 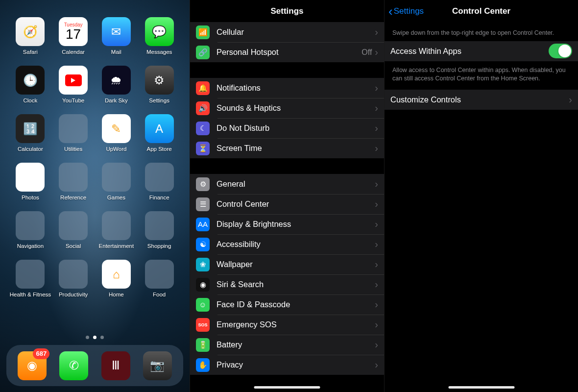 I want to click on app-icon: 🧭, so click(x=30, y=31).